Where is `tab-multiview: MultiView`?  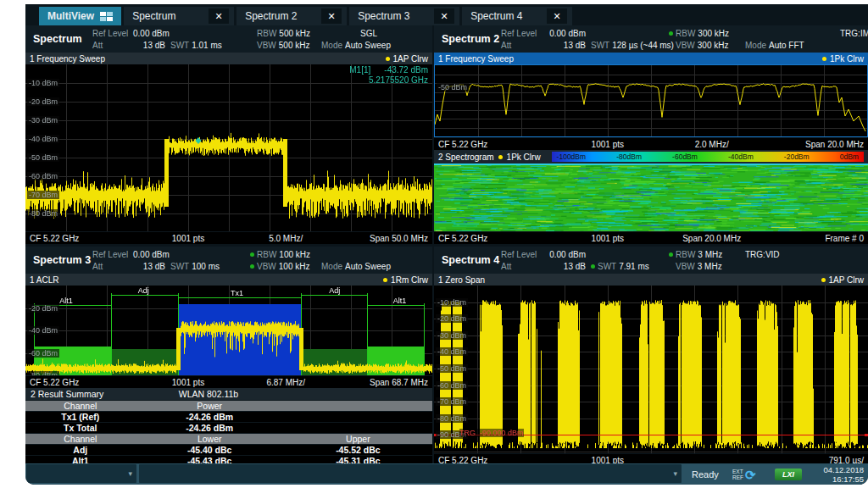 tab-multiview: MultiView is located at coordinates (80, 16).